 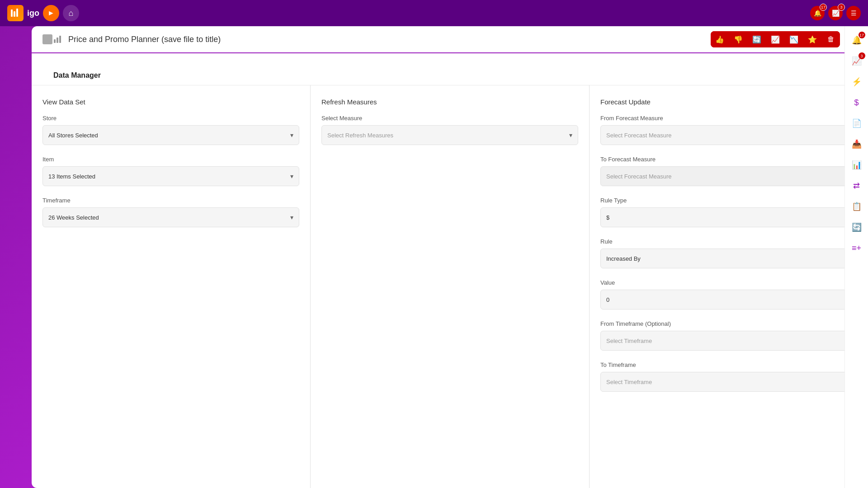 What do you see at coordinates (51, 13) in the screenshot?
I see `nav-forward-button: ►` at bounding box center [51, 13].